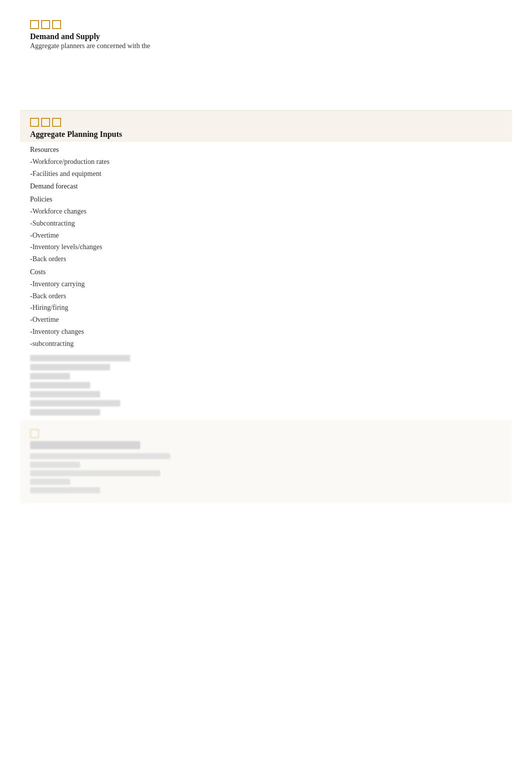 The width and height of the screenshot is (532, 780). I want to click on item-subcontracting: -Subcontracting, so click(266, 224).